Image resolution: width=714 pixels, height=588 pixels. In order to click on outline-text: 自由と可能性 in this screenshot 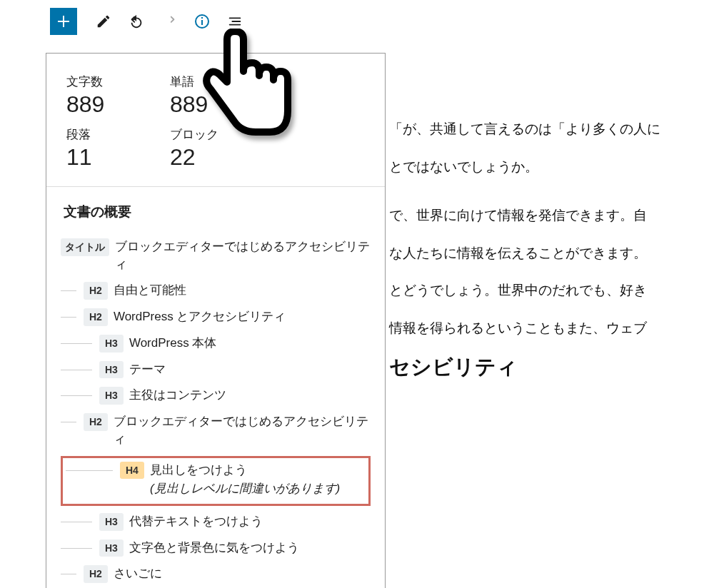, I will do `click(242, 291)`.